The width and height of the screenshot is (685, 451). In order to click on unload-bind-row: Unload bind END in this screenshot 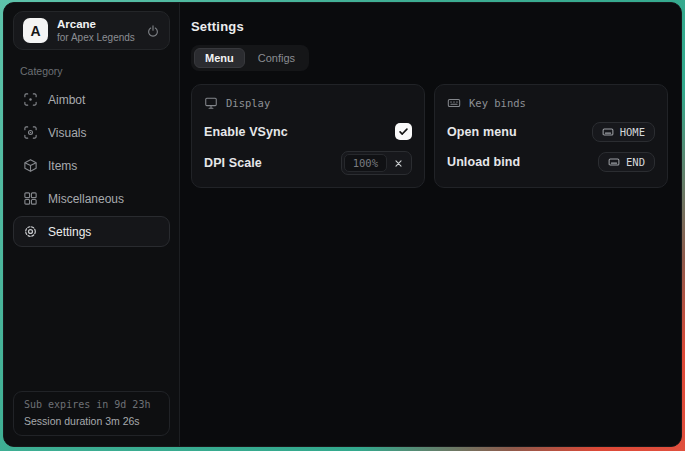, I will do `click(551, 162)`.